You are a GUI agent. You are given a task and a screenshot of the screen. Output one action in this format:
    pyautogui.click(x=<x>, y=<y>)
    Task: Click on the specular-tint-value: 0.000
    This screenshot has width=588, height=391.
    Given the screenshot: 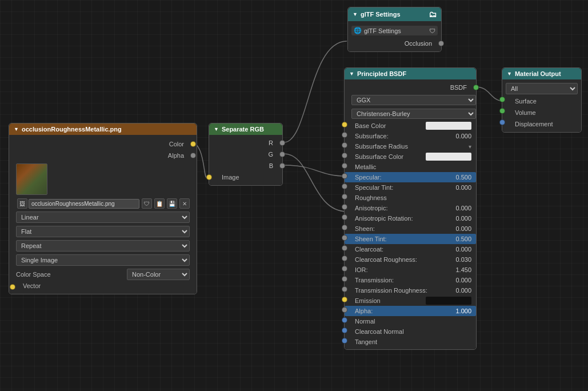 What is the action you would take?
    pyautogui.click(x=460, y=187)
    